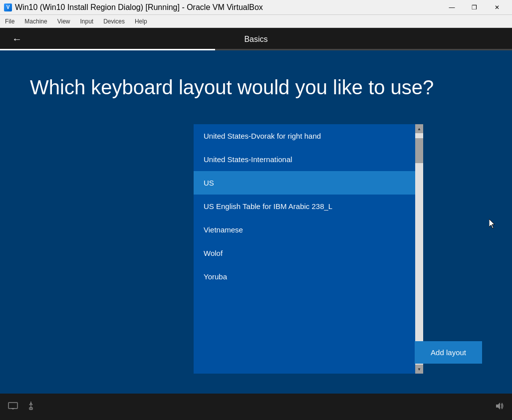 The height and width of the screenshot is (420, 512). I want to click on list-item: Yoruba, so click(304, 276).